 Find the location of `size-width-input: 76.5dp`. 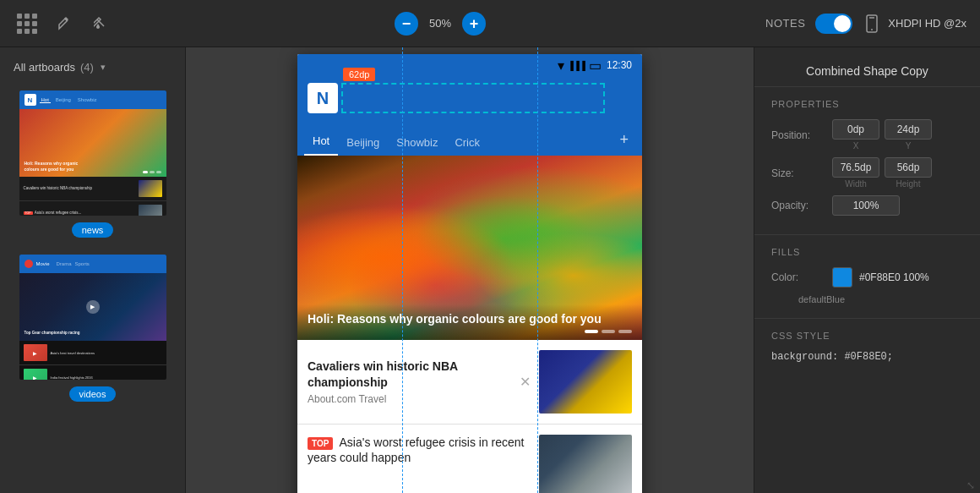

size-width-input: 76.5dp is located at coordinates (856, 167).